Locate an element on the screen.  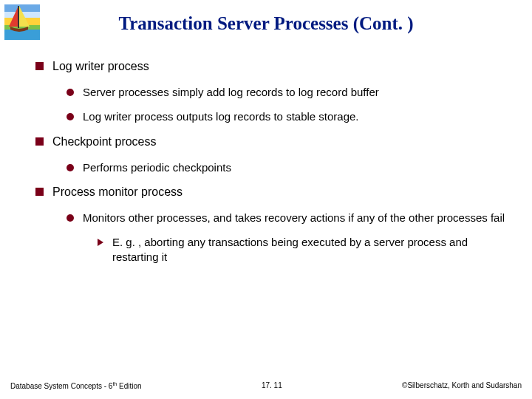
footer: Database System Concepts - 6th Edition 1… is located at coordinates (266, 386).